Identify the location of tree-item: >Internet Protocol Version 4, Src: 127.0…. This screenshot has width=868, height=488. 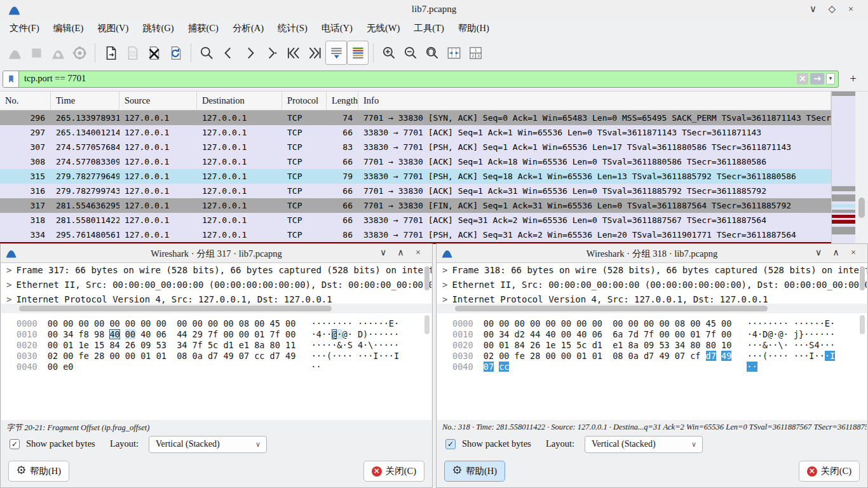
(652, 298).